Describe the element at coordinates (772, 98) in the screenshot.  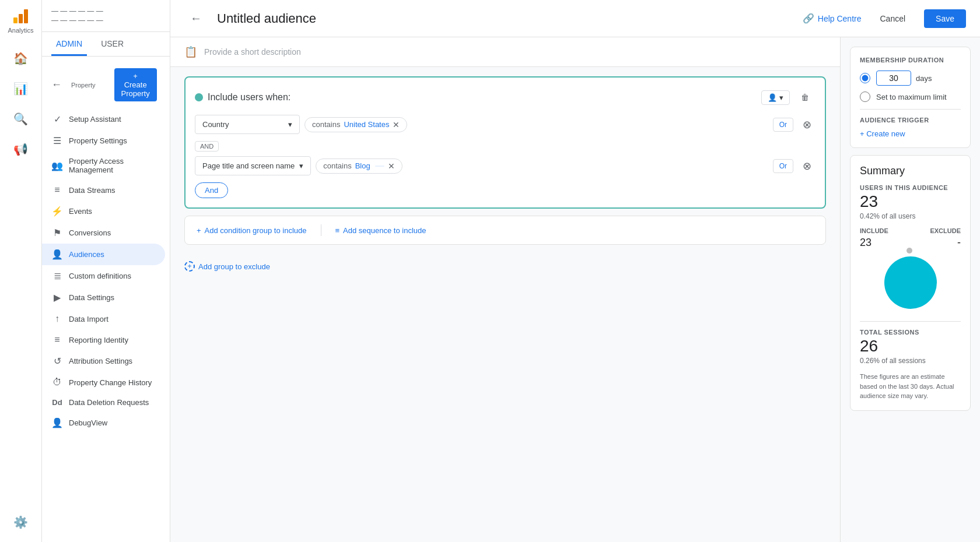
I see `person-icon: 👤` at that location.